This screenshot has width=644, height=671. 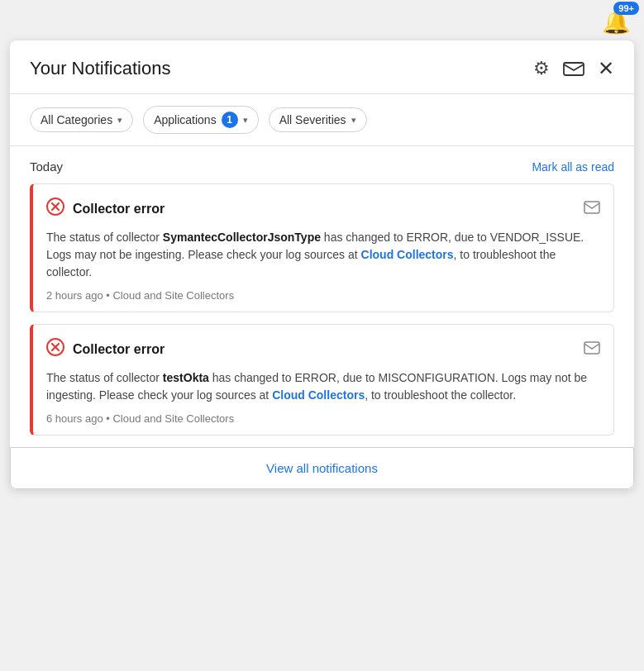 What do you see at coordinates (440, 395) in the screenshot?
I see `body-text-after: , to troubleshoot the collector.` at bounding box center [440, 395].